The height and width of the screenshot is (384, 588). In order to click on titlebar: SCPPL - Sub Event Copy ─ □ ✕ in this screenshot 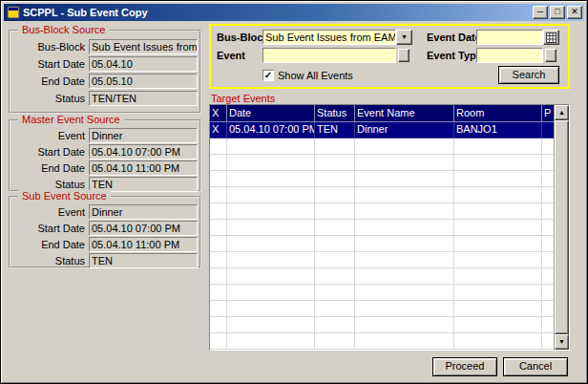, I will do `click(294, 12)`.